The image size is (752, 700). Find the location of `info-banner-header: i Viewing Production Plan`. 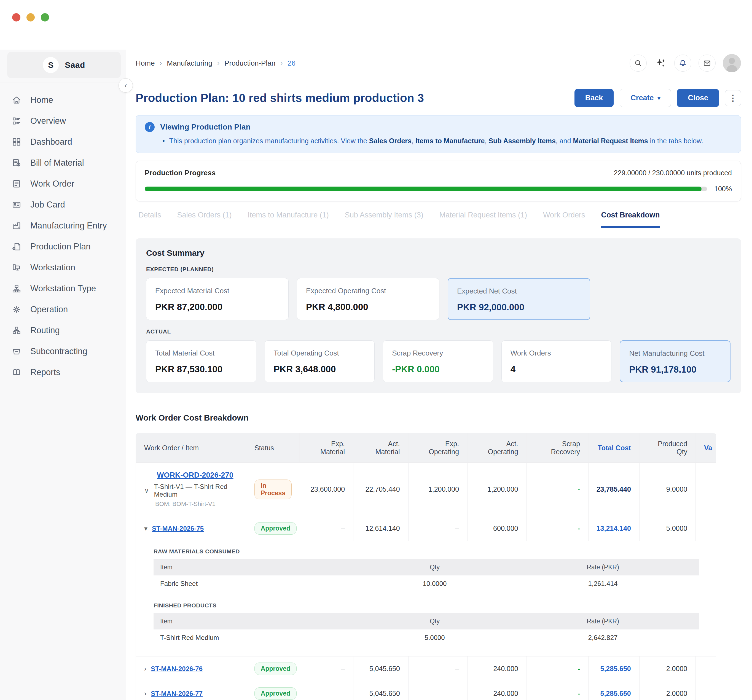

info-banner-header: i Viewing Production Plan is located at coordinates (438, 127).